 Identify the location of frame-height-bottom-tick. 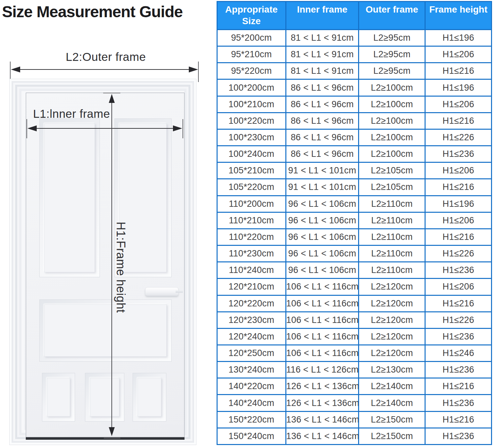
(112, 438).